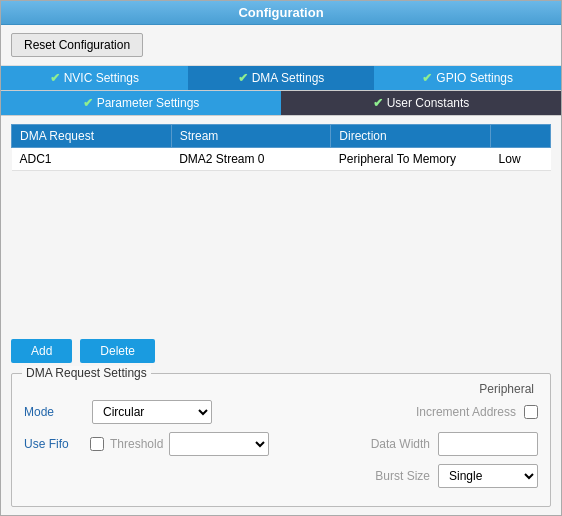 This screenshot has height=516, width=562. I want to click on tab-dma-label: DMA Settings, so click(288, 78).